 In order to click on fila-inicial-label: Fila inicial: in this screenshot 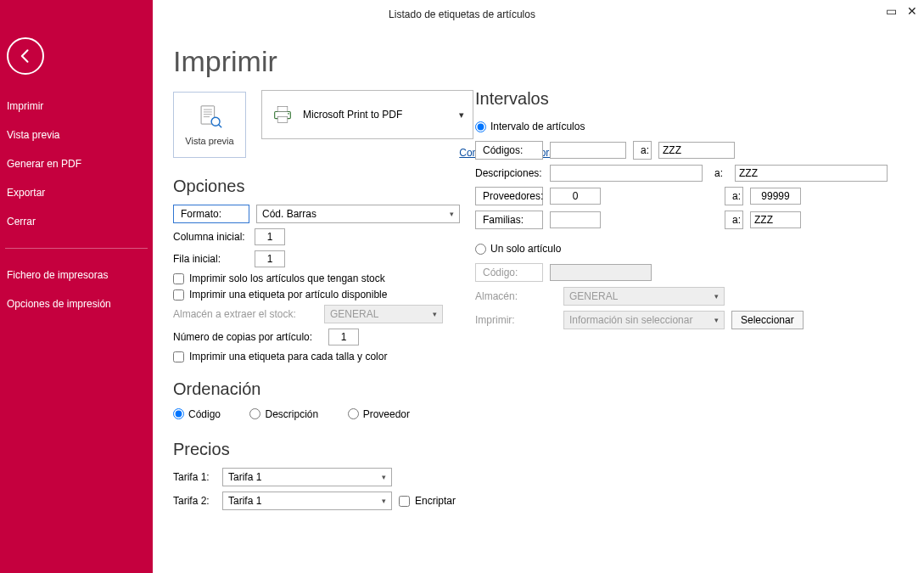, I will do `click(210, 259)`.